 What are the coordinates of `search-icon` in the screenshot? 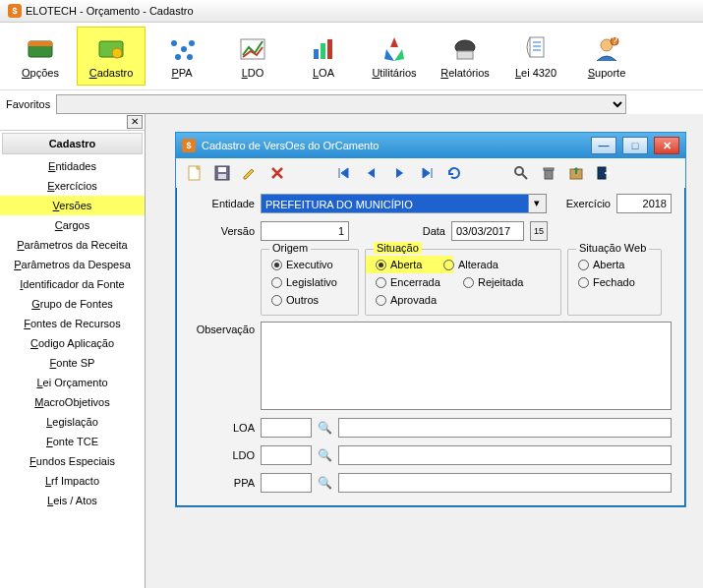 It's located at (521, 173).